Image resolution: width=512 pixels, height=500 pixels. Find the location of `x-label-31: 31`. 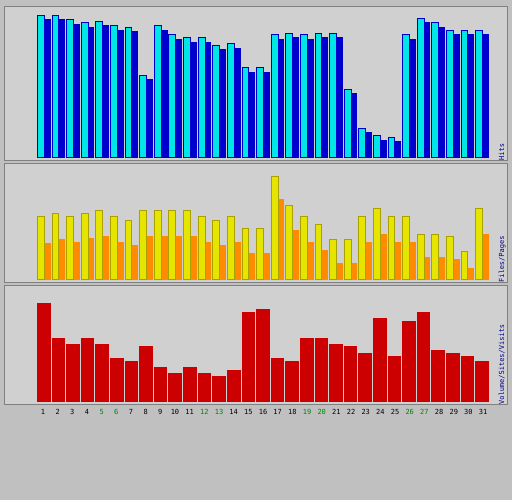

x-label-31: 31 is located at coordinates (483, 412).